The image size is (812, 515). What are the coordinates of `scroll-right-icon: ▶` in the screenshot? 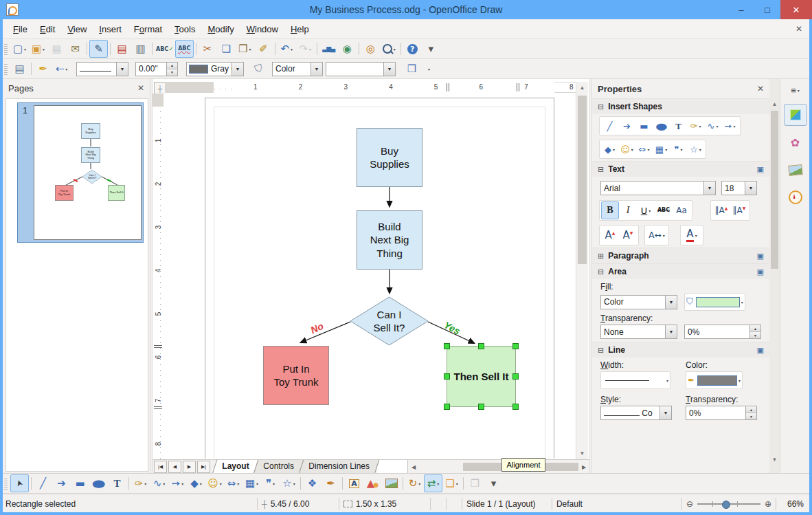 It's located at (584, 467).